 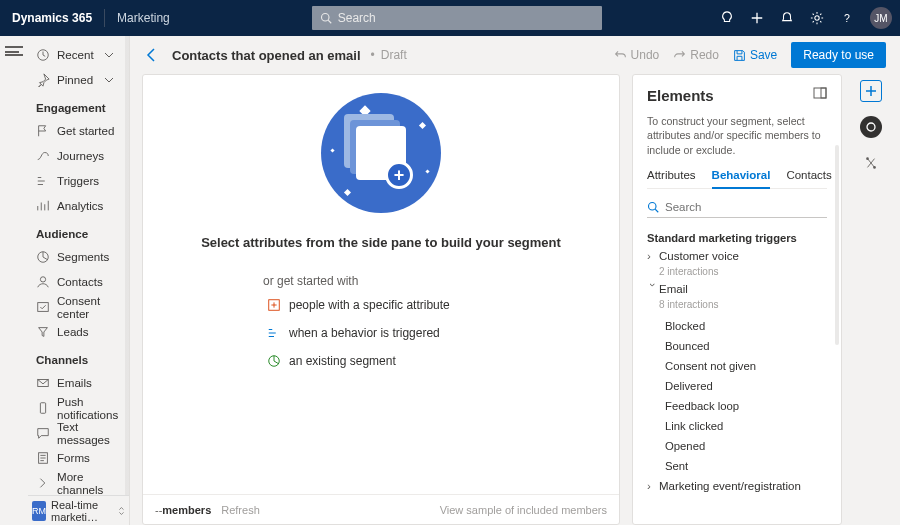 I want to click on email-count: 8 interactions, so click(x=743, y=304).